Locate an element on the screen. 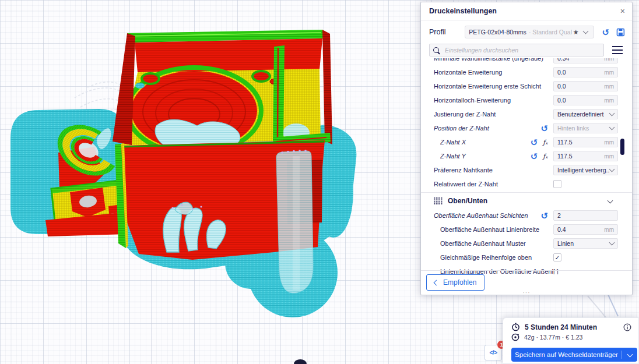 The width and height of the screenshot is (639, 364). profile-select: PETG-02x04-80mms - Standard Quality - 0.… is located at coordinates (529, 32).